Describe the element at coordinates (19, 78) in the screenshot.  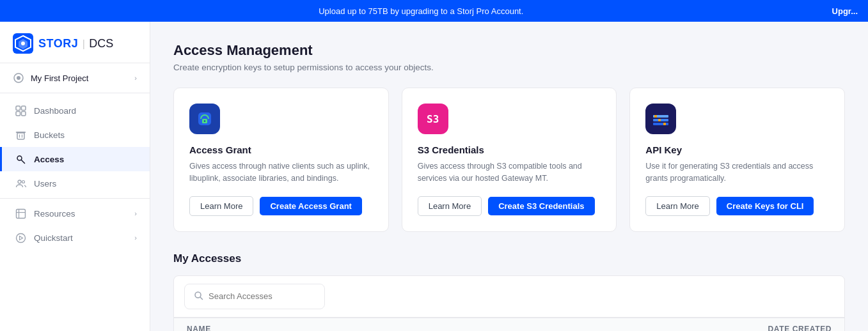
I see `project-icon` at that location.